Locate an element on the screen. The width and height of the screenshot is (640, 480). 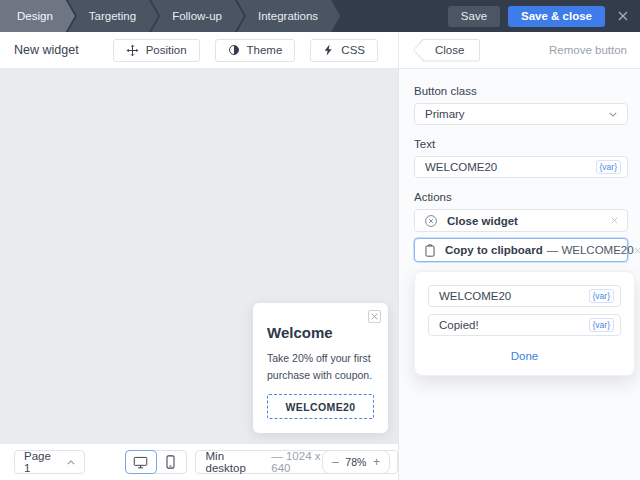
move-icon is located at coordinates (132, 50).